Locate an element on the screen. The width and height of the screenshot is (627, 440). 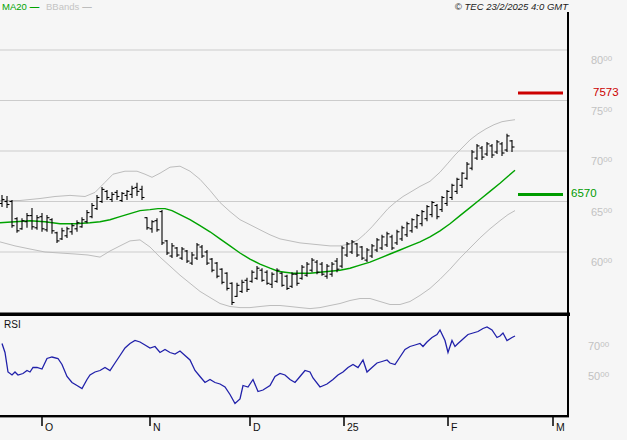
x-axis-line is located at coordinates (284, 416).